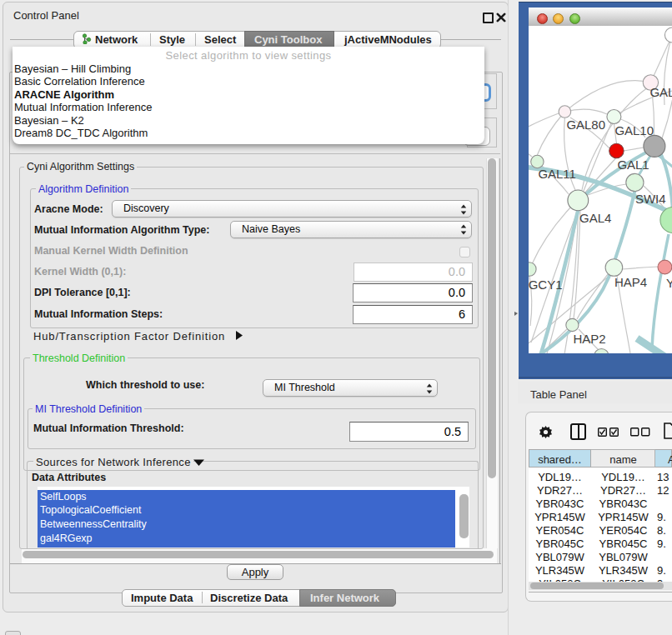  I want to click on svg-text: SWI4, so click(650, 198).